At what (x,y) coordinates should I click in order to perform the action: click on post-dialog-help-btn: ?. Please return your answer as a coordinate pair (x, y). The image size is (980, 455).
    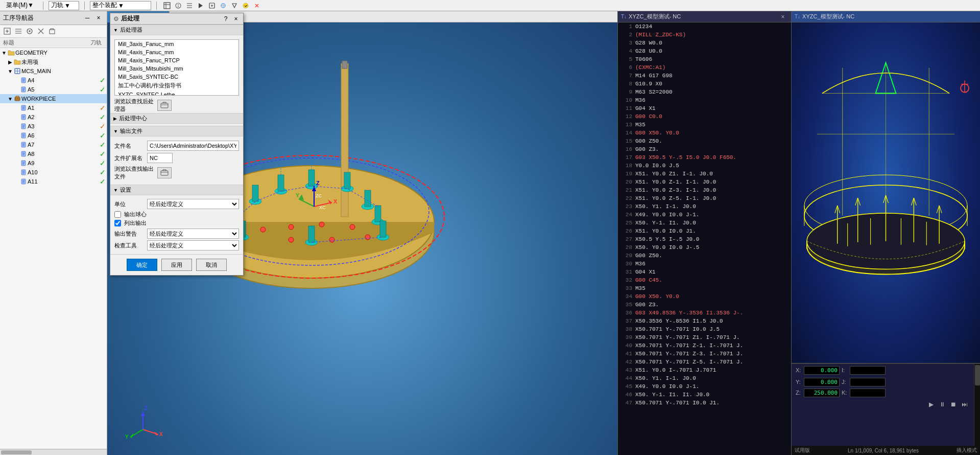
    Looking at the image, I should click on (226, 19).